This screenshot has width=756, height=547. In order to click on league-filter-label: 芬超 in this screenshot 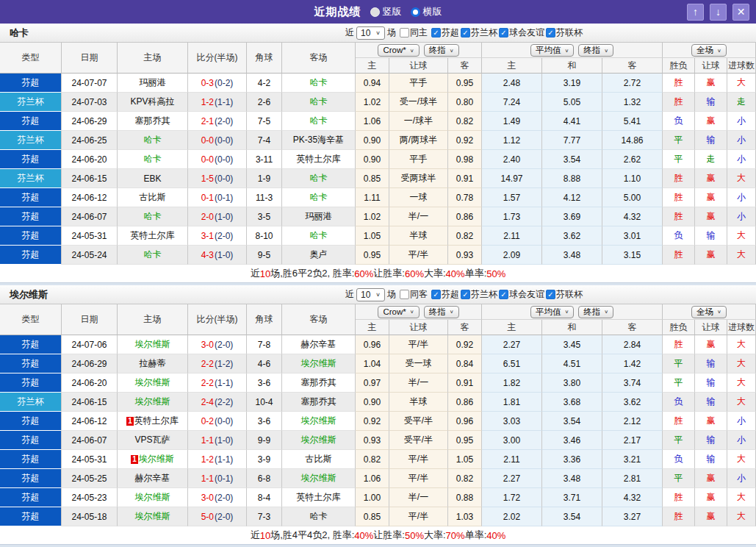, I will do `click(450, 32)`.